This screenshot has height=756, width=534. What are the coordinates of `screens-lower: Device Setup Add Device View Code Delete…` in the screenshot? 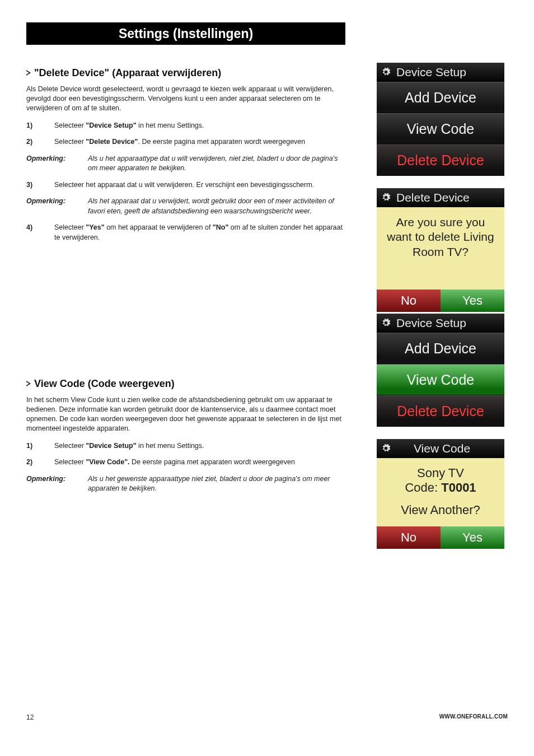 It's located at (441, 437).